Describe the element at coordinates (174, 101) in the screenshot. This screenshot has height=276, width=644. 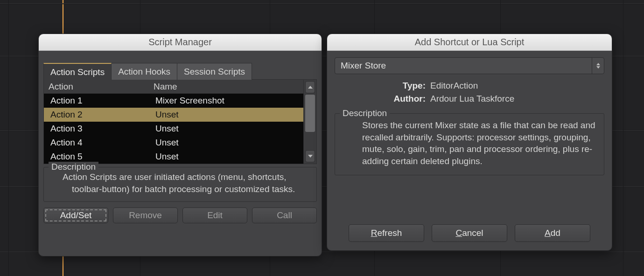
I see `table-row: Action 1 Mixer Screenshot` at that location.